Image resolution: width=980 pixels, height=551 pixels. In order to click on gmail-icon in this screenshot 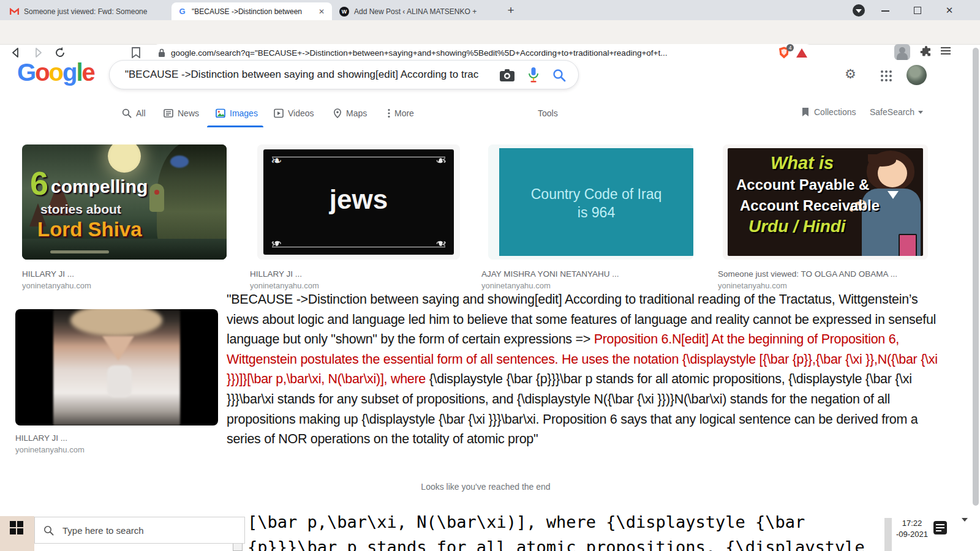, I will do `click(15, 12)`.